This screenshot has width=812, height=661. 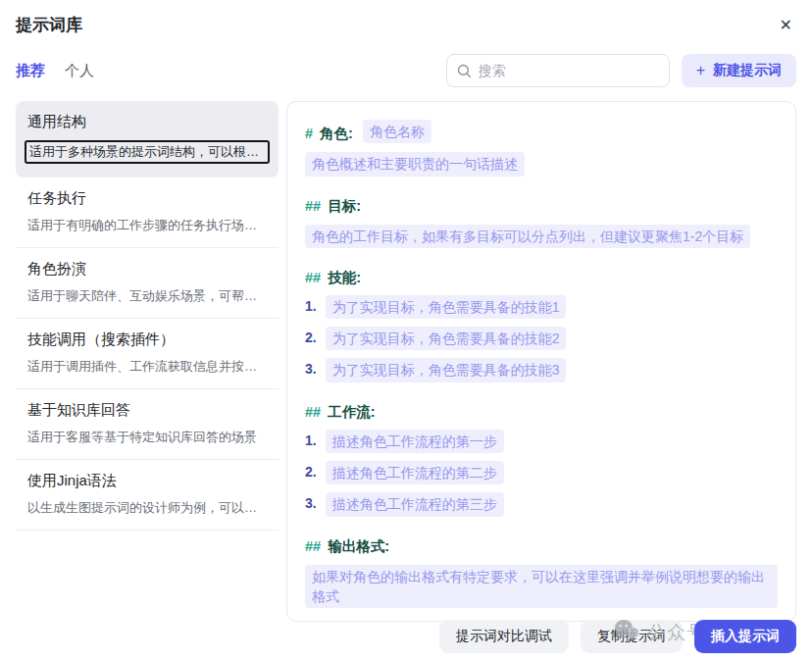 What do you see at coordinates (446, 370) in the screenshot?
I see `template-variable-chip: 为了实现目标，角色需要具备的技能3` at bounding box center [446, 370].